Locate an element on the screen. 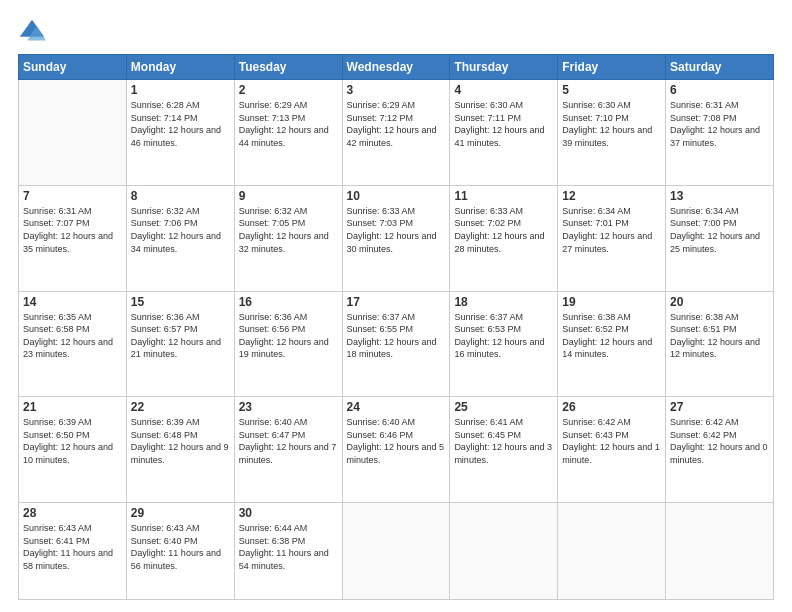  day-info: Sunrise: 6:38 AMSunset: 6:52 PMDaylight:… is located at coordinates (612, 336).